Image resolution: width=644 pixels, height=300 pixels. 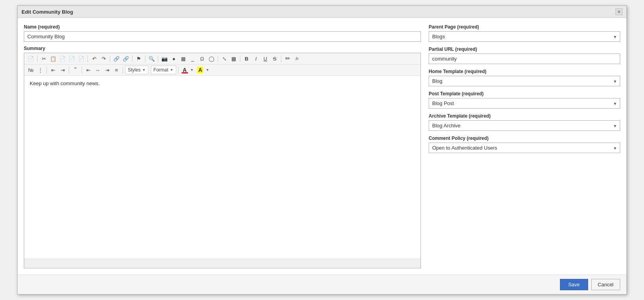 I want to click on archive-template-label: Archive Template (required), so click(x=524, y=116).